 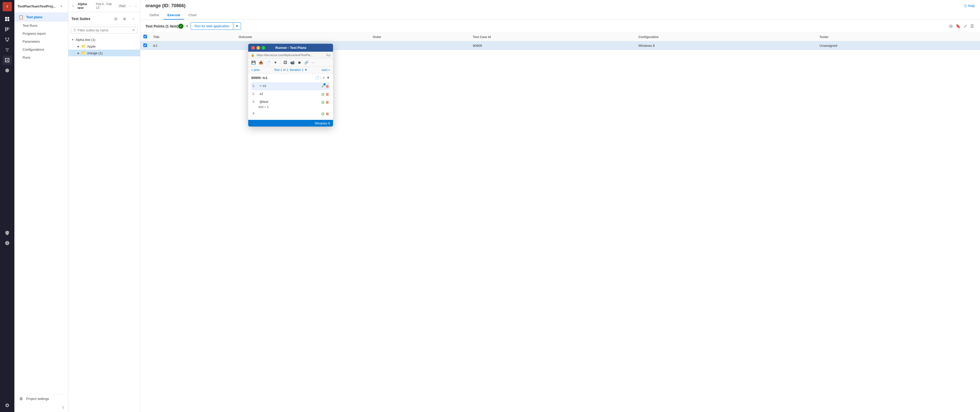 I want to click on runner-nav: « prev Test 1 of 1: Iteration 1 ▼ next », so click(x=291, y=70).